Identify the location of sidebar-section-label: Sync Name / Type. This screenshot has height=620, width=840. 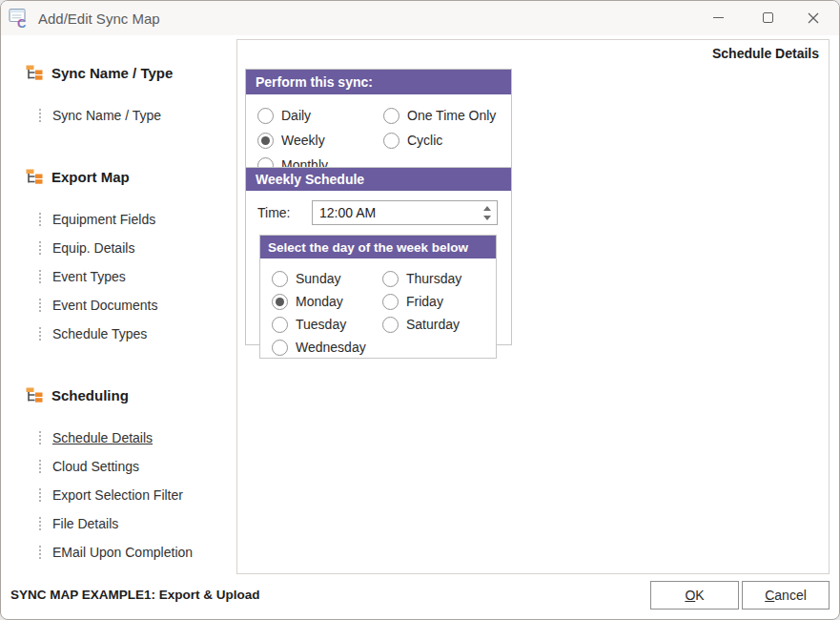
(113, 72).